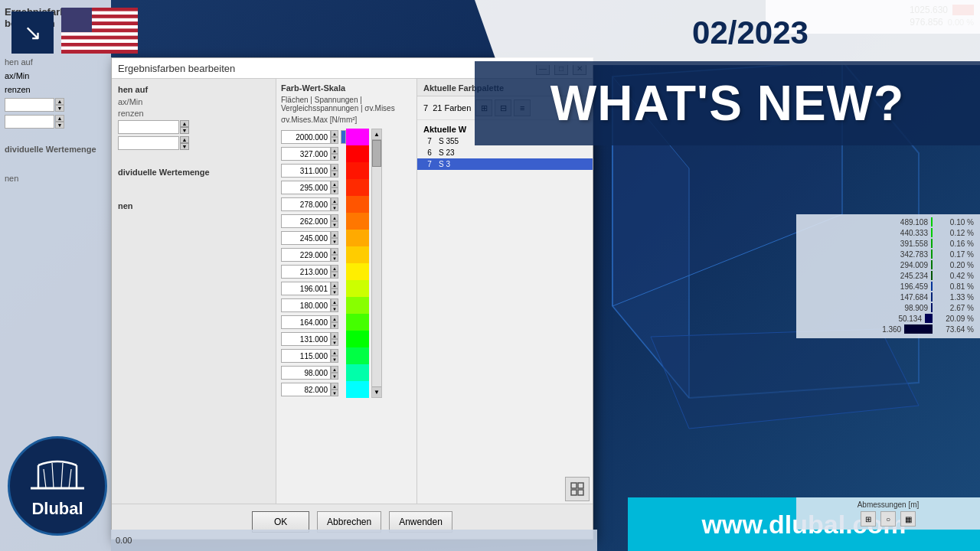  I want to click on dlp-spin1-up: ▲, so click(185, 124).